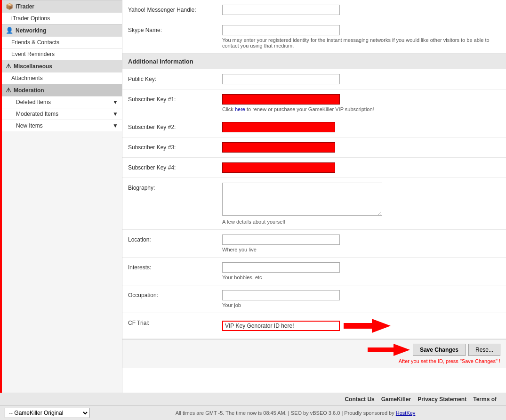 The image size is (506, 420). I want to click on biography-field: A few details about yourself, so click(361, 203).